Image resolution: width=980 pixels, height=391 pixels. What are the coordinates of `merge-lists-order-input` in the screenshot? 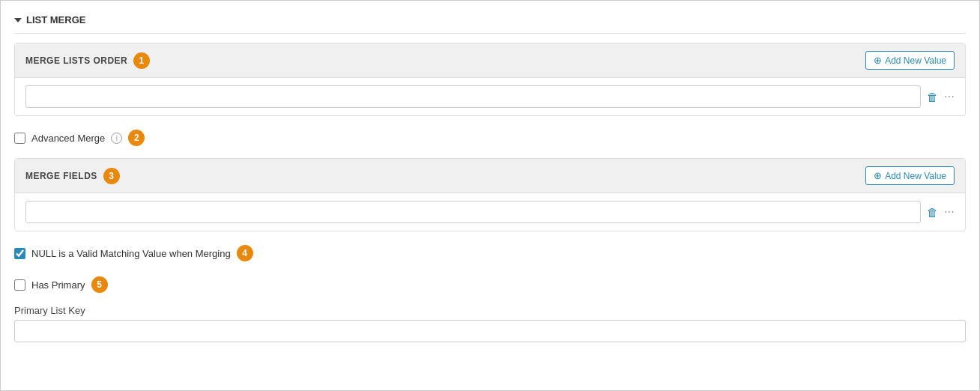 It's located at (474, 97).